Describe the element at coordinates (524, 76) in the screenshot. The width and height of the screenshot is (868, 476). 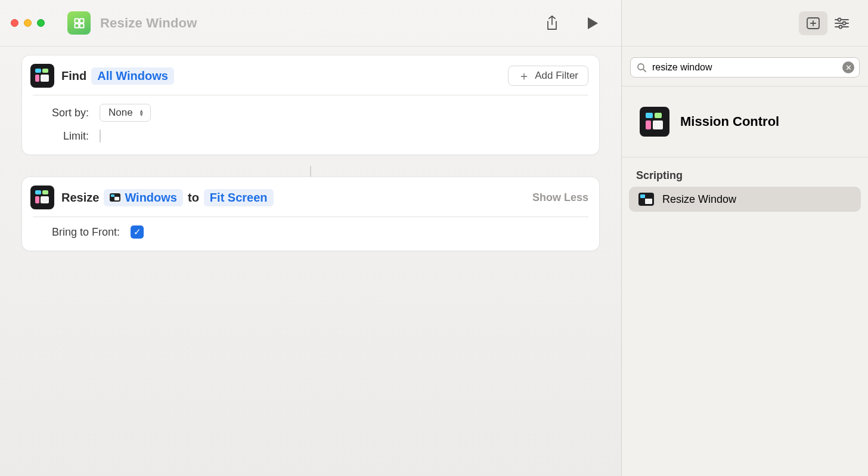
I see `plus-icon: ＋` at that location.